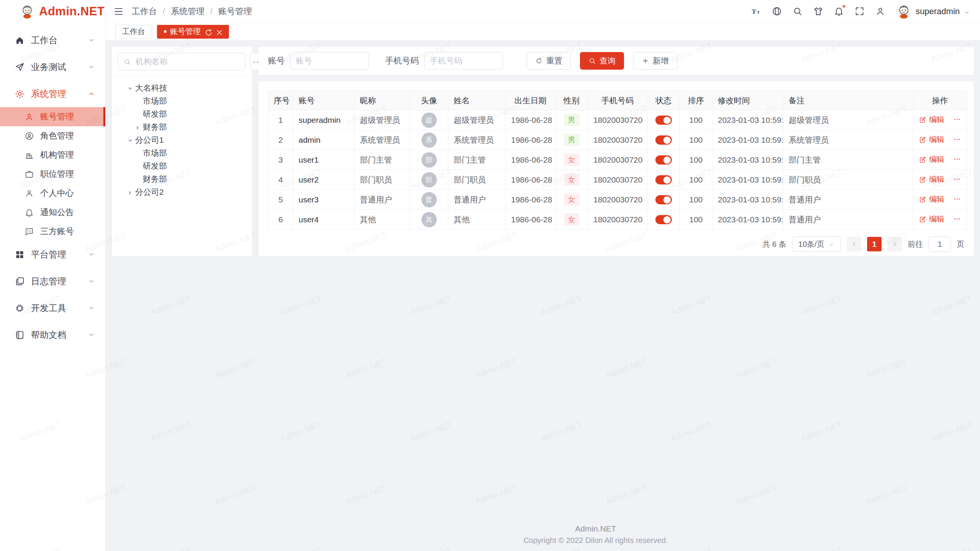 This screenshot has width=980, height=551. Describe the element at coordinates (182, 140) in the screenshot. I see `tree-node: 分公司1` at that location.